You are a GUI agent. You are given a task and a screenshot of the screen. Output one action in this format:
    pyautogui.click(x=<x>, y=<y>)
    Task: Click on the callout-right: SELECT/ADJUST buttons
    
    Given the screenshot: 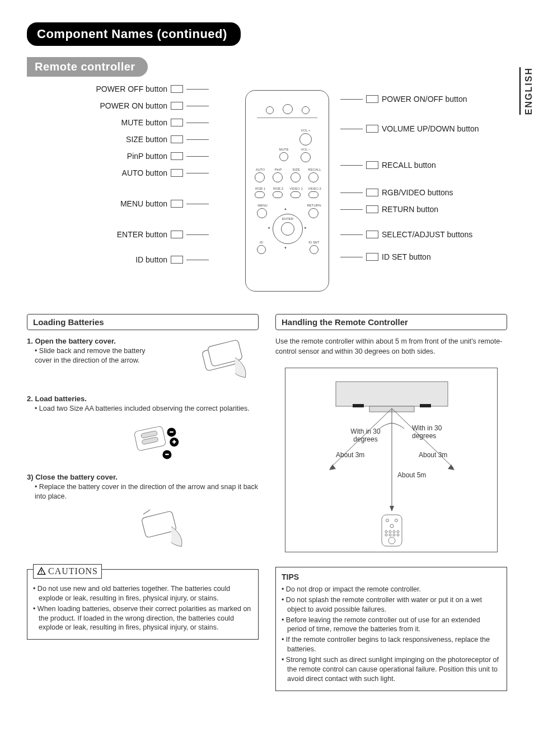 What is the action you would take?
    pyautogui.click(x=406, y=234)
    